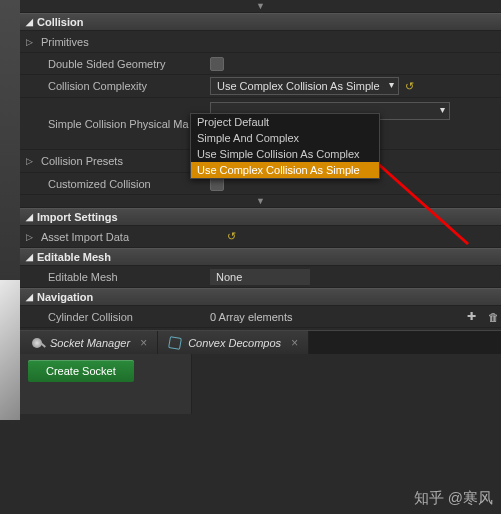 The width and height of the screenshot is (501, 514). I want to click on value-editable-mesh: None, so click(260, 277).